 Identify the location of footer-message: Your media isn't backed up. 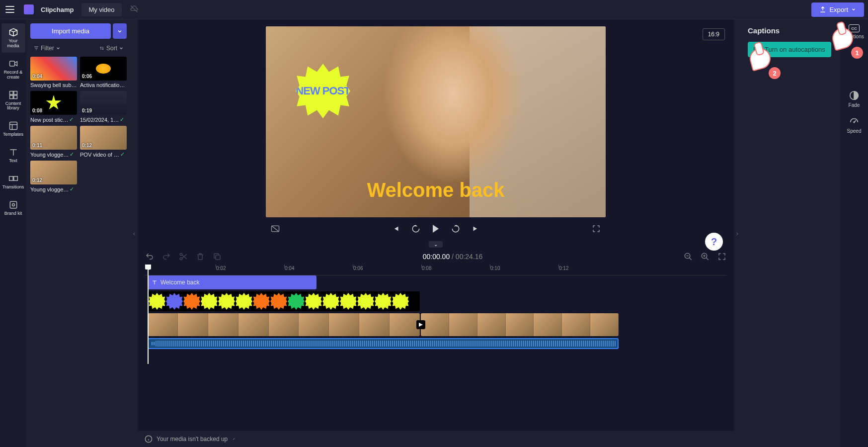
(192, 439).